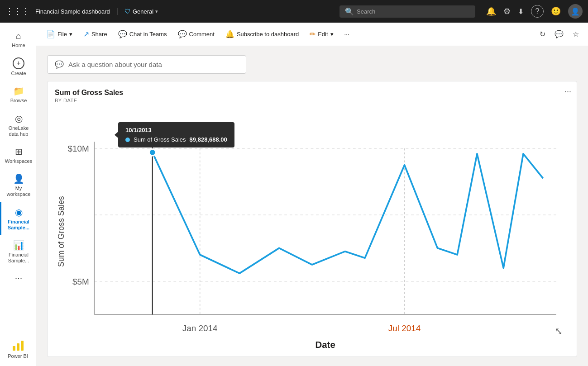 The image size is (588, 366). Describe the element at coordinates (19, 161) in the screenshot. I see `sidebar-item-workspaces-label: Workspaces` at that location.